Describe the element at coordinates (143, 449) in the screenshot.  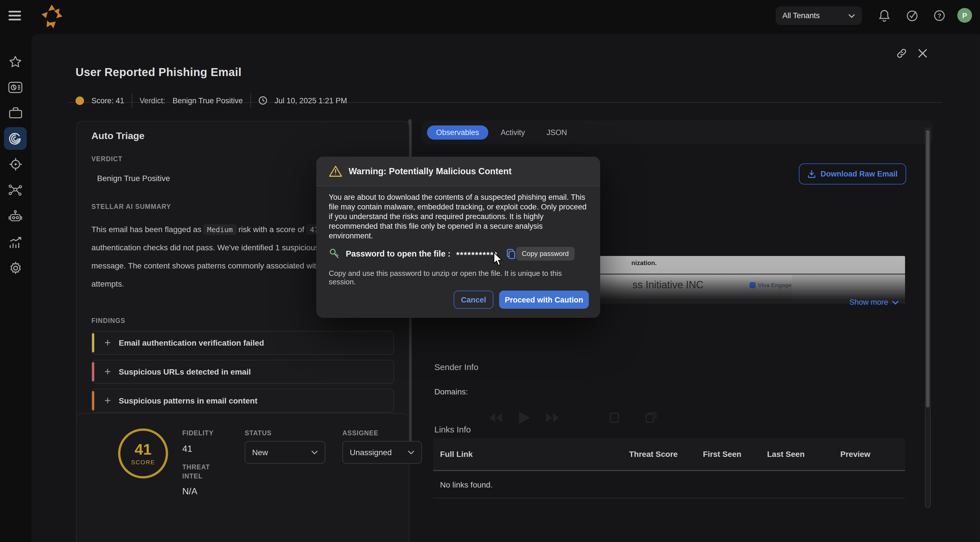
I see `score-number: 41` at that location.